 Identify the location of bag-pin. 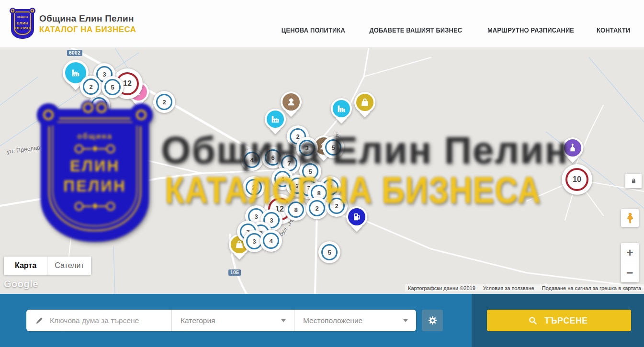
(365, 102).